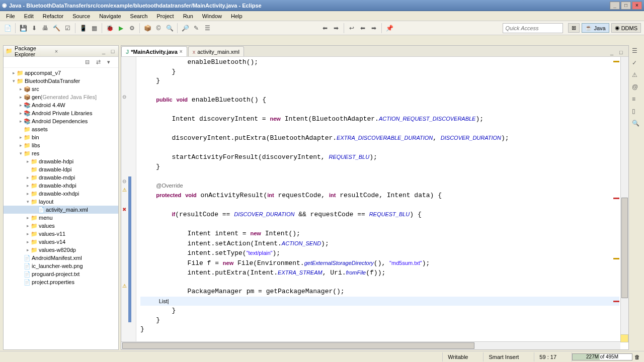 The height and width of the screenshot is (362, 644). I want to click on menu-project: Project, so click(165, 16).